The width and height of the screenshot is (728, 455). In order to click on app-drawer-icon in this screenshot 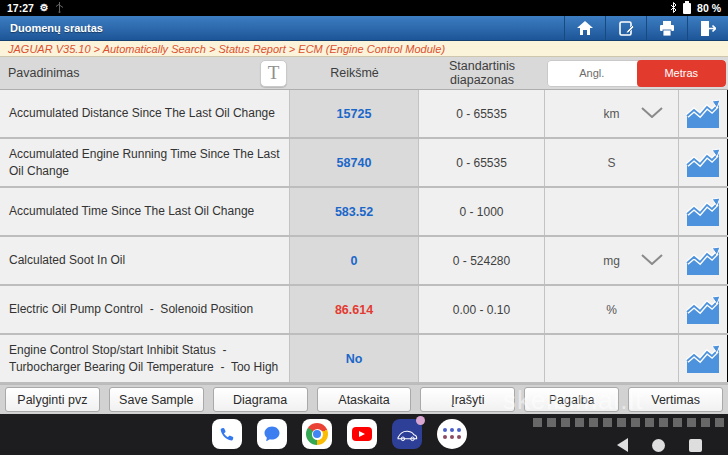, I will do `click(452, 434)`.